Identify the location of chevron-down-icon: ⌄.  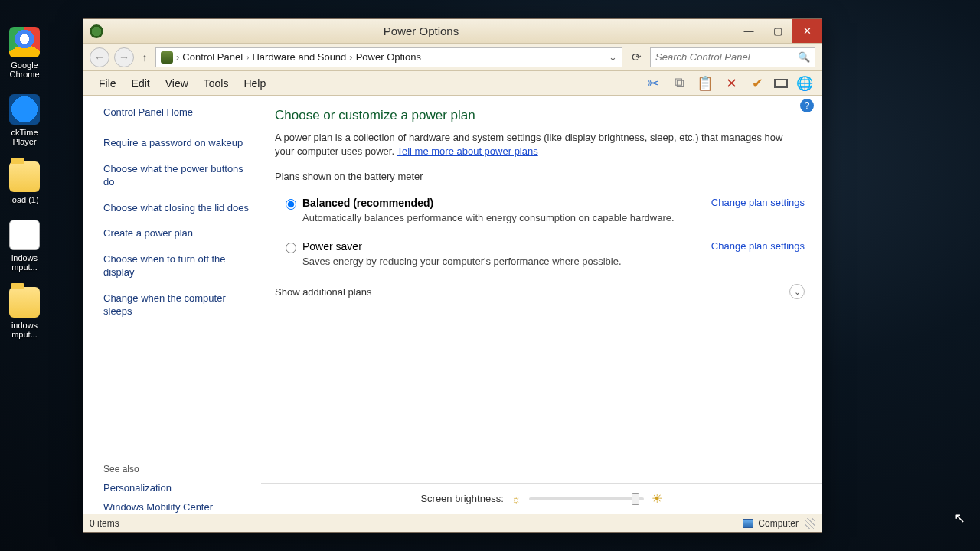
(797, 292).